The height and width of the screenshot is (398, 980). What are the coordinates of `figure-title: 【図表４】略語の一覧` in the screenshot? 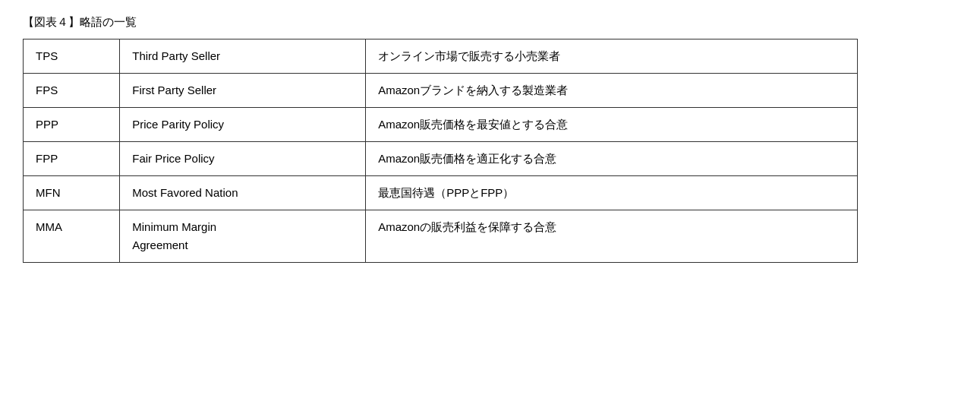 It's located at (490, 23).